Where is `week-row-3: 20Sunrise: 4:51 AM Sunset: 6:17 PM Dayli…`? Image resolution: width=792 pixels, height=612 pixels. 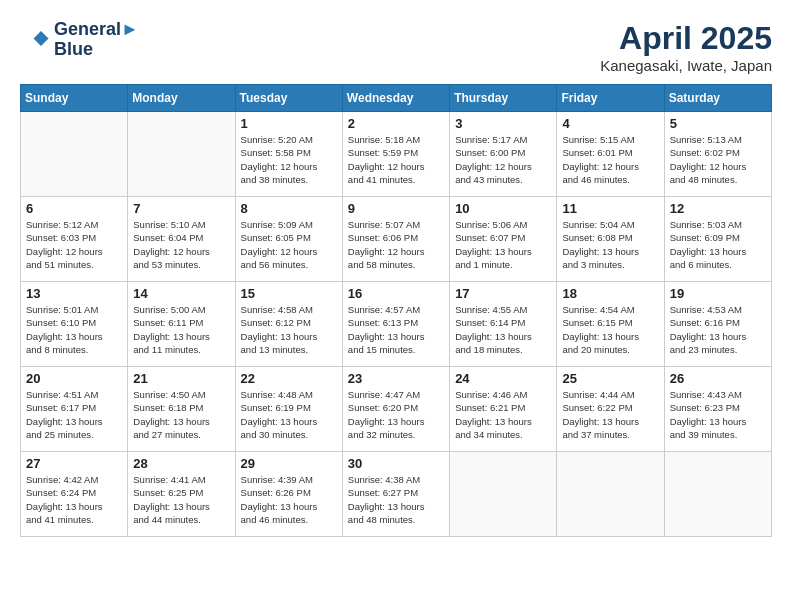 week-row-3: 20Sunrise: 4:51 AM Sunset: 6:17 PM Dayli… is located at coordinates (396, 410).